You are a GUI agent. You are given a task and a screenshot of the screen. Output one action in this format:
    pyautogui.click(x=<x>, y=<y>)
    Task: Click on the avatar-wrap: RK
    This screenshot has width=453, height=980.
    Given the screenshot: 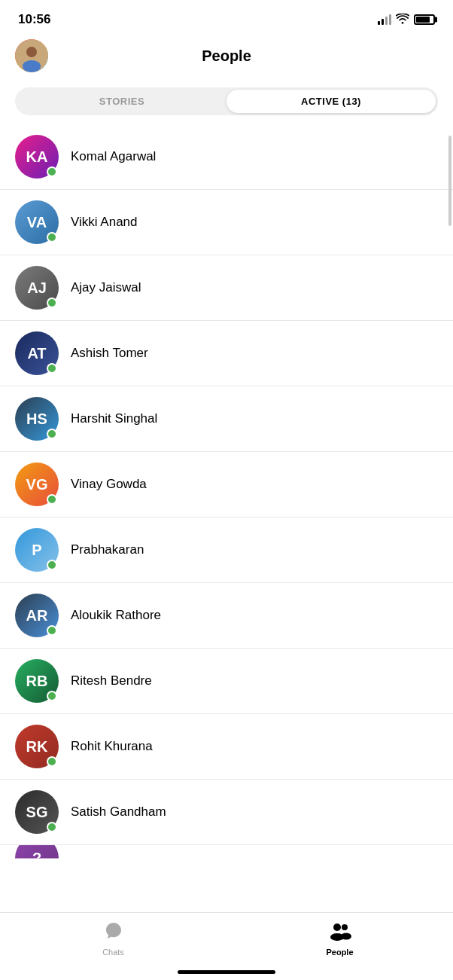 What is the action you would take?
    pyautogui.click(x=37, y=746)
    